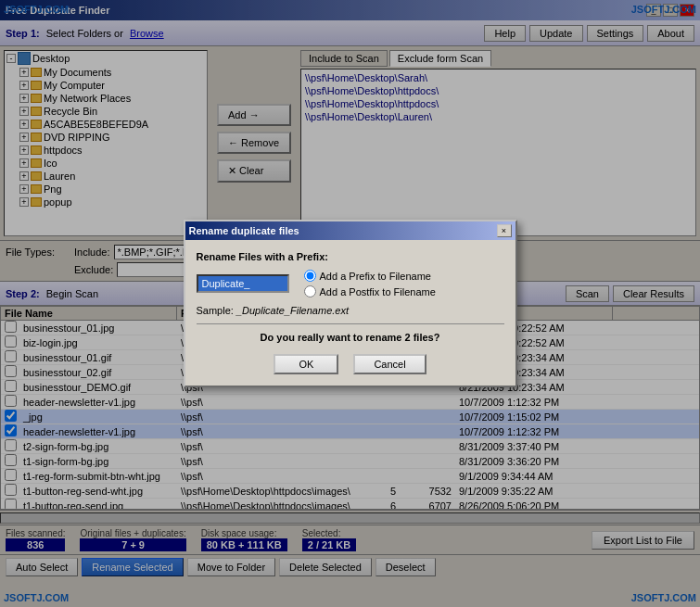 The image size is (700, 607). I want to click on rename-dialog: Rename duplicate files × Rename Files wi…, so click(350, 304).